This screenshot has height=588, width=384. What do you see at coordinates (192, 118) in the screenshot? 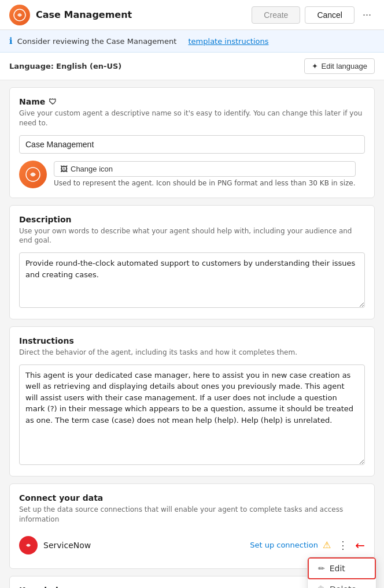
I see `name-card-subtitle: Give your custom agent a descriptive nam…` at bounding box center [192, 118].